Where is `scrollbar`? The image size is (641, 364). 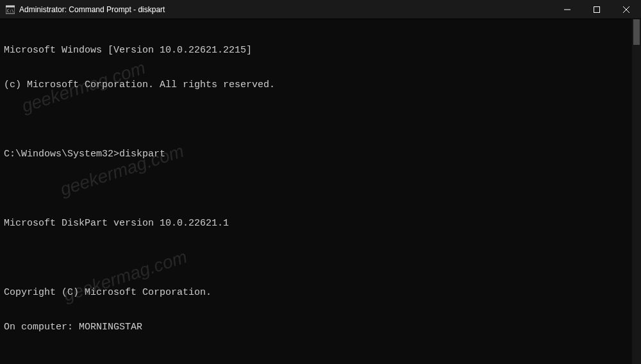
scrollbar is located at coordinates (637, 192).